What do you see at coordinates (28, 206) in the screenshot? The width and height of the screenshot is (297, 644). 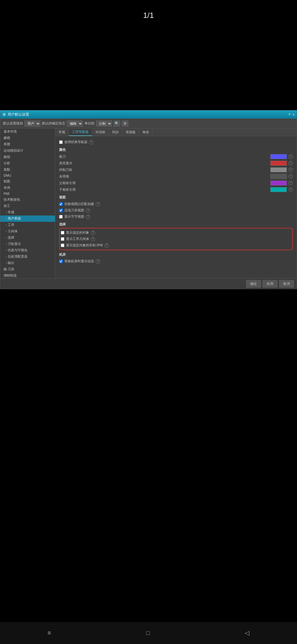 I see `tree-item: 加工` at bounding box center [28, 206].